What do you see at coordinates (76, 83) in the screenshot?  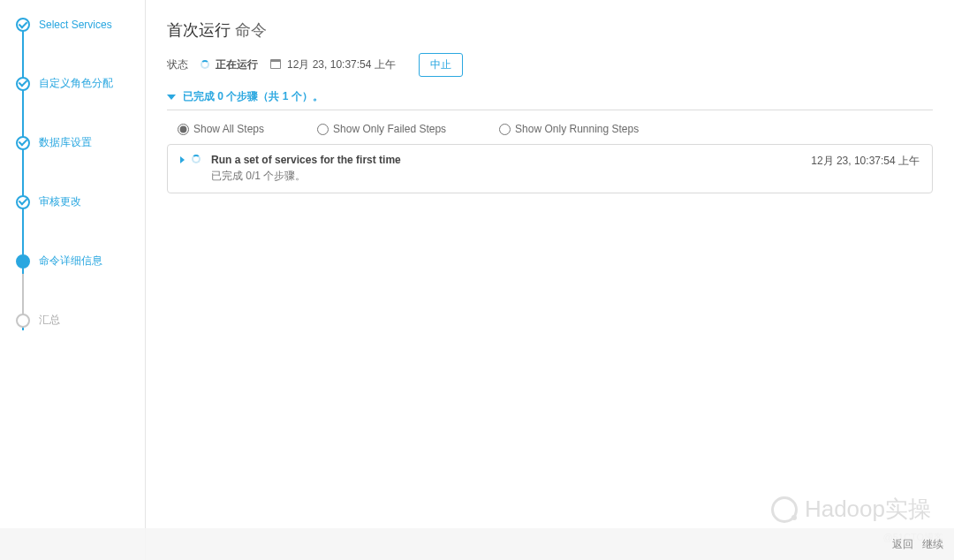 I see `sidebar-item-label: 自定义角色分配` at bounding box center [76, 83].